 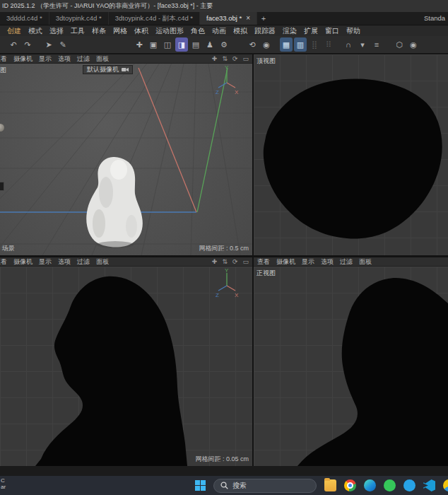 What do you see at coordinates (210, 45) in the screenshot?
I see `character-tool-icon: ♟` at bounding box center [210, 45].